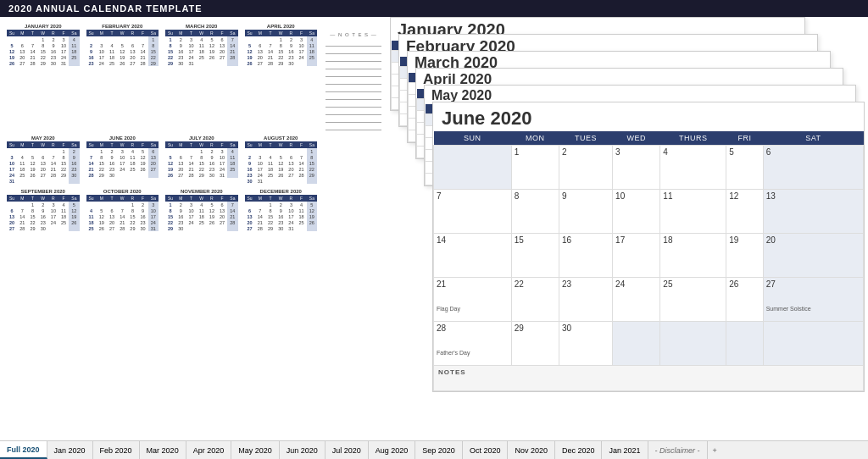 This screenshot has width=868, height=459. What do you see at coordinates (209, 451) in the screenshot?
I see `tab-item: Apr 2020` at bounding box center [209, 451].